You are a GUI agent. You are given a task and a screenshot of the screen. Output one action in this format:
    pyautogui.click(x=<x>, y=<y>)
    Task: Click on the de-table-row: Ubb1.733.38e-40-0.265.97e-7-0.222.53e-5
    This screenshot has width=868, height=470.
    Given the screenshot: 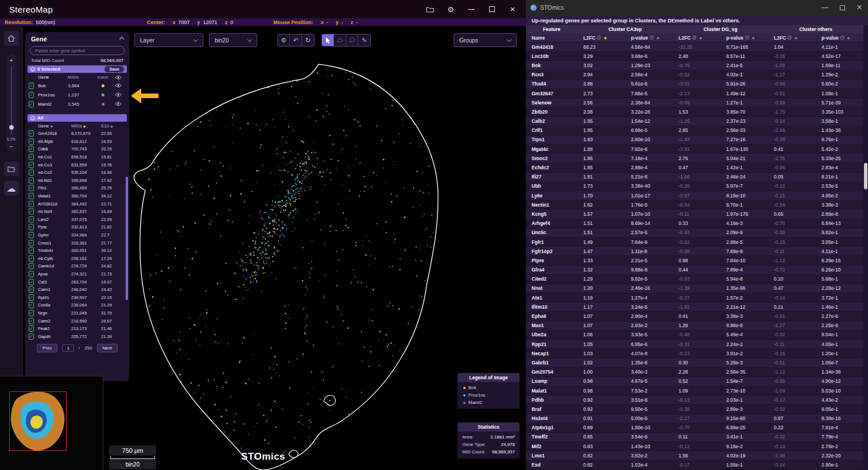 What is the action you would take?
    pyautogui.click(x=695, y=187)
    